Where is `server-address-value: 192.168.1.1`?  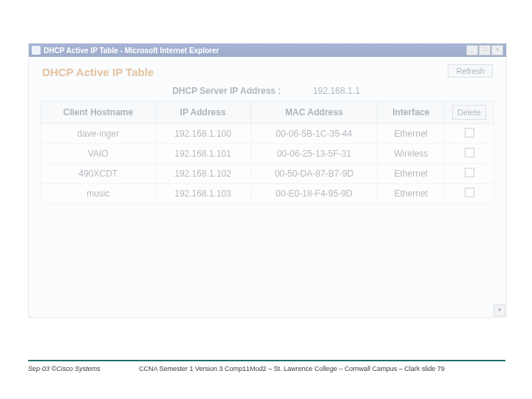 server-address-value: 192.168.1.1 is located at coordinates (365, 91).